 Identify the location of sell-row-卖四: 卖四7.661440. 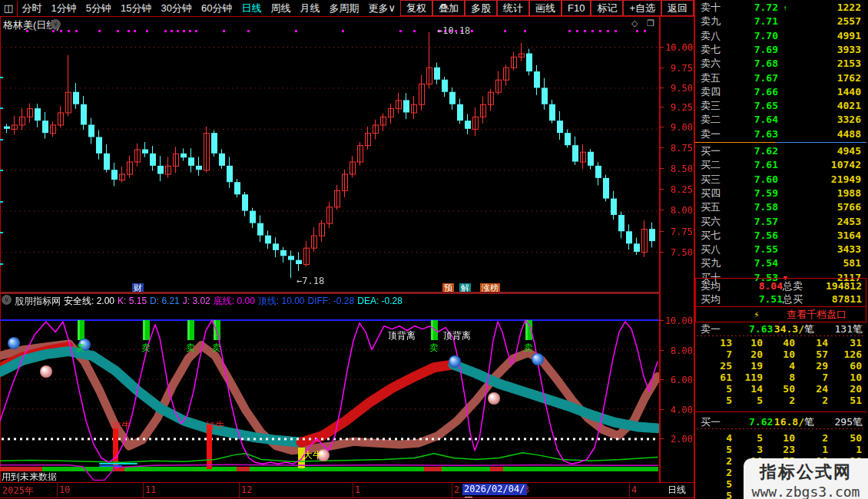
(780, 92).